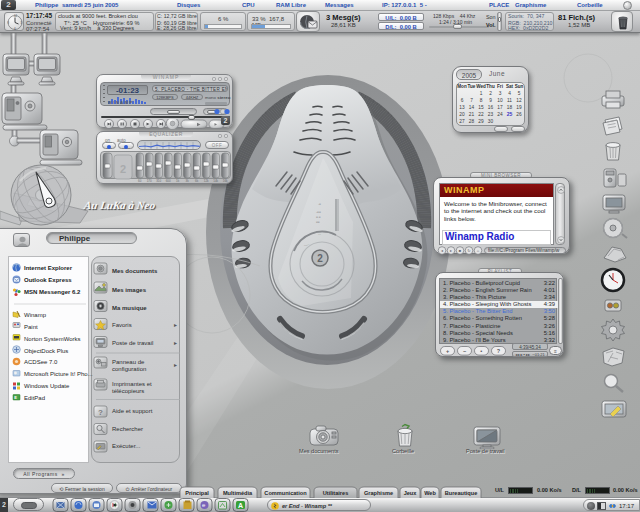  I want to click on svg-text: Fri, so click(500, 86).